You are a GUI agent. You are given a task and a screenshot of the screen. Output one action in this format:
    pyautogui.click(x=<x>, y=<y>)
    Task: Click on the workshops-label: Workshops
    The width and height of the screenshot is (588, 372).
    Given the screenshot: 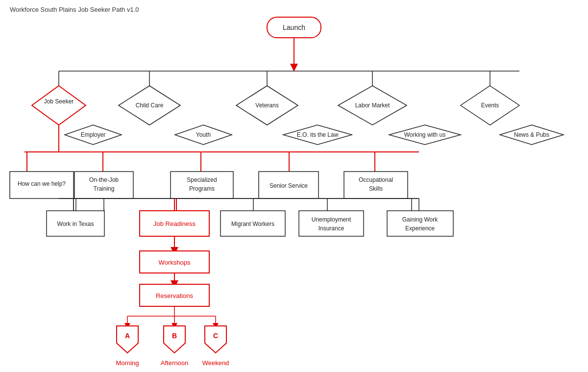 What is the action you would take?
    pyautogui.click(x=174, y=263)
    